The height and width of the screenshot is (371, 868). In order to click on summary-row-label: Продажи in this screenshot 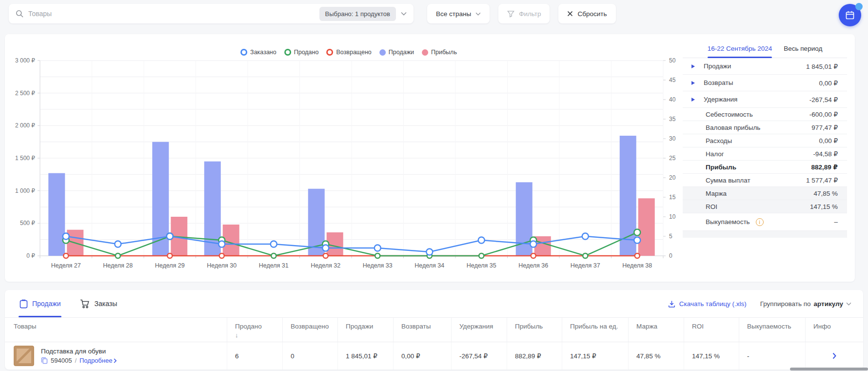, I will do `click(717, 66)`.